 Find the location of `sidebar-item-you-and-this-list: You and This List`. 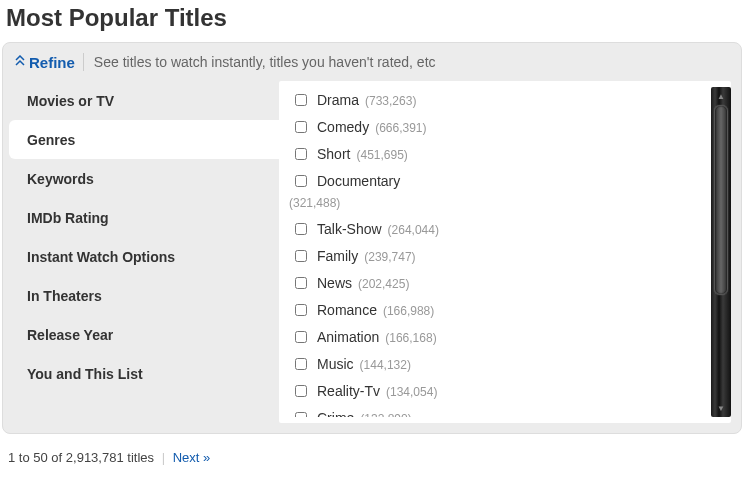

sidebar-item-you-and-this-list: You and This List is located at coordinates (144, 374).